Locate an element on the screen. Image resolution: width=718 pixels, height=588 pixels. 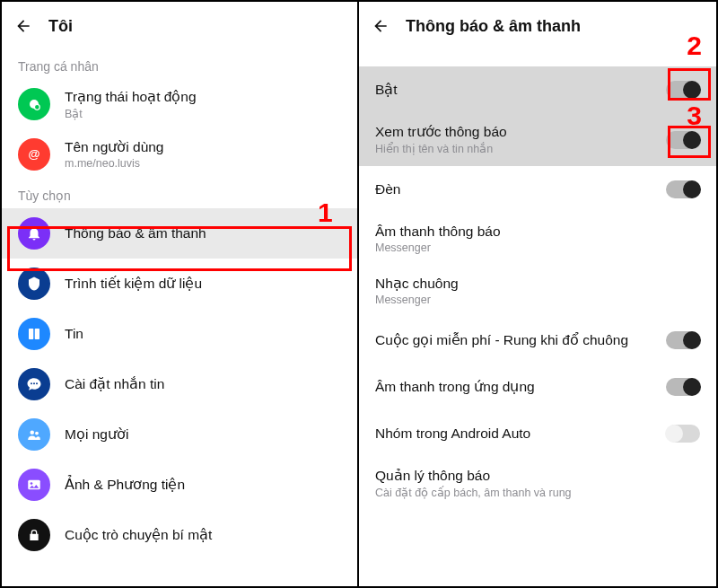
r-label: Âm thanh thông báo is located at coordinates (438, 232).